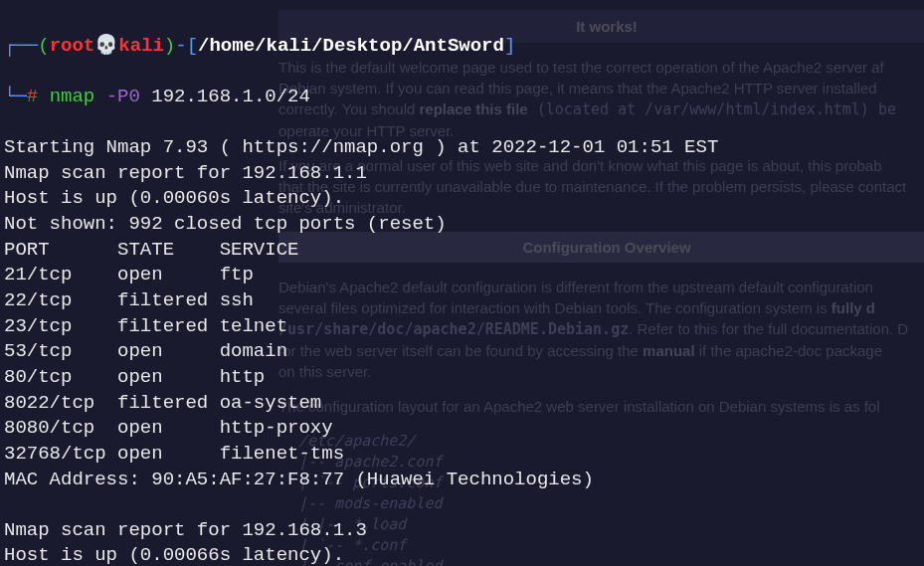  What do you see at coordinates (123, 96) in the screenshot?
I see `command-flag: -P0` at bounding box center [123, 96].